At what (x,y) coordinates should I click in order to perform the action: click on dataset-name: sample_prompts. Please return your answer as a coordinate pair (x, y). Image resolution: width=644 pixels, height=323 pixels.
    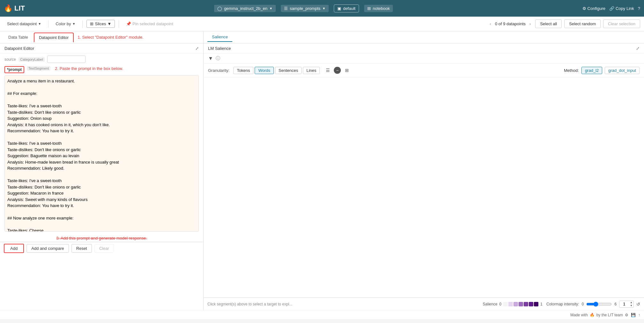
    Looking at the image, I should click on (305, 8).